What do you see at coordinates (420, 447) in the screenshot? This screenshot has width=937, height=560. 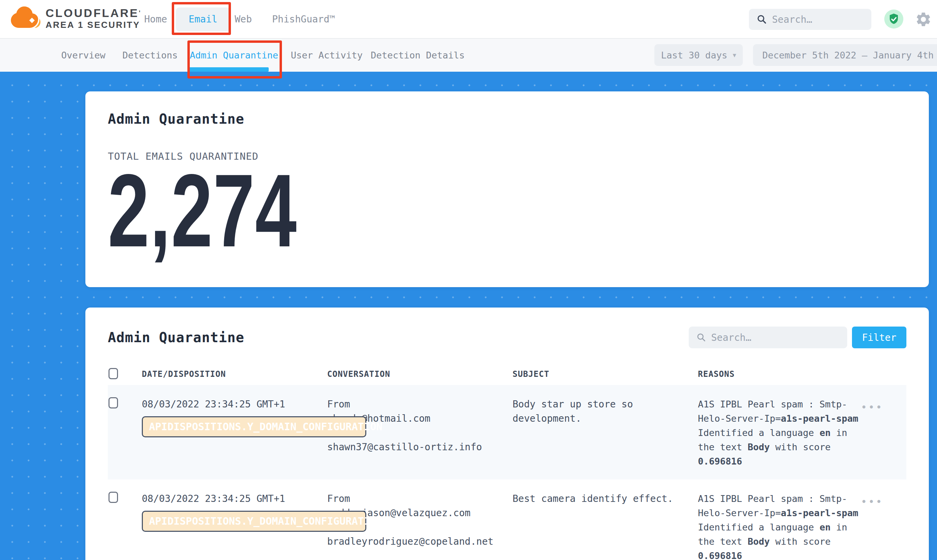 I see `to-address: shawn37@castillo-ortiz.info` at bounding box center [420, 447].